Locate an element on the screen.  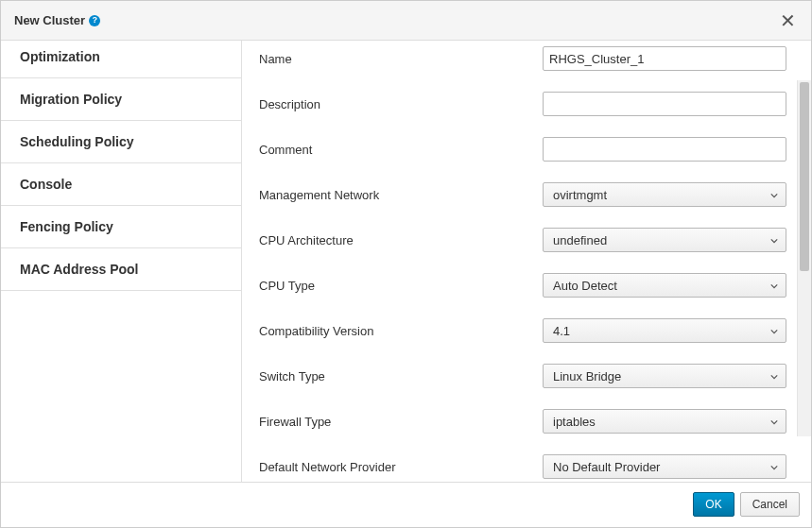
row-mgmt-network: Management Network ovirtmgmt is located at coordinates (527, 195).